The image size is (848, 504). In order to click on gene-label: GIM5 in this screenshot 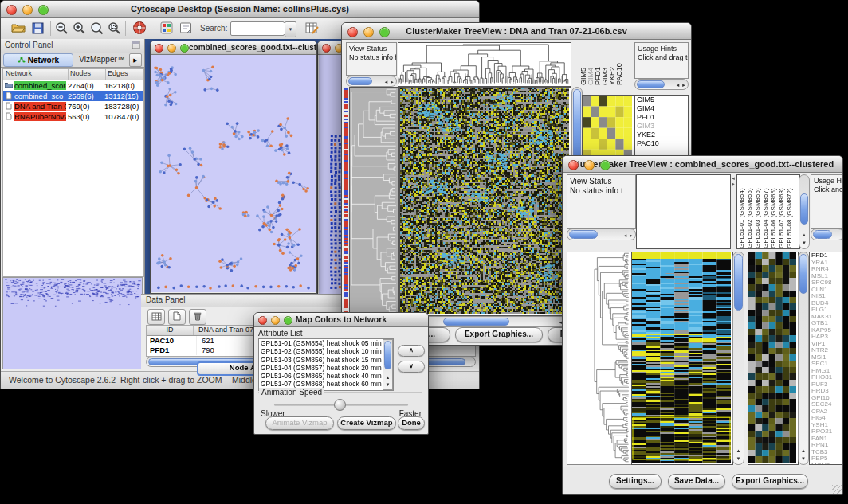, I will do `click(662, 100)`.